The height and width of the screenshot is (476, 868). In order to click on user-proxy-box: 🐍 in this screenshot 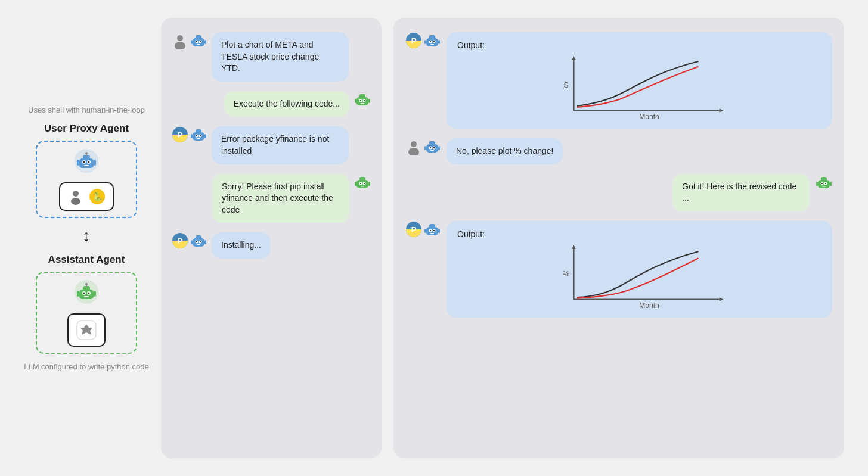, I will do `click(86, 179)`.